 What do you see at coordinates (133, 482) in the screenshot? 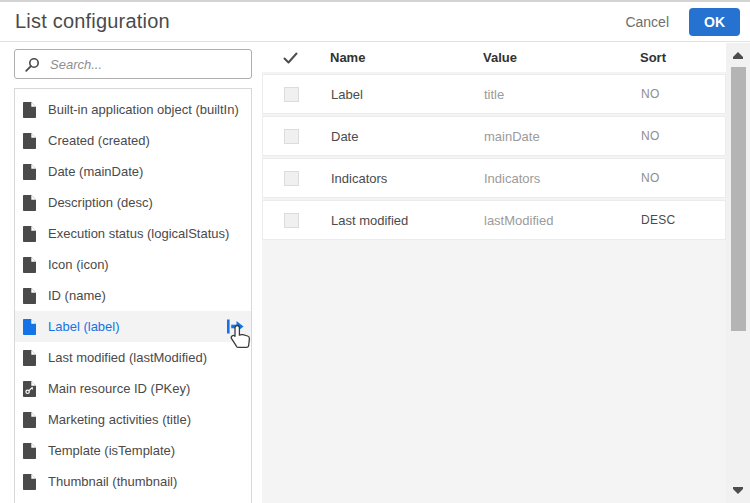
I see `field-list-item: Thumbnail (thumbnail)` at bounding box center [133, 482].